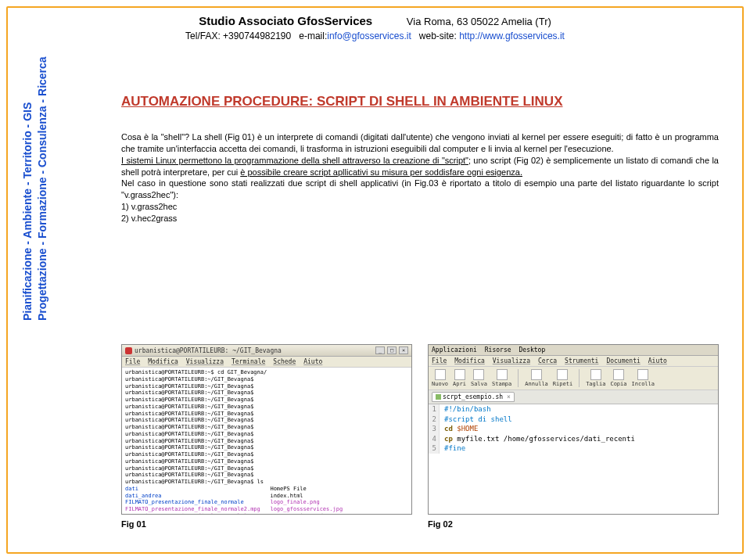 The image size is (750, 560). What do you see at coordinates (502, 379) in the screenshot?
I see `toolbar-stampa: Stampa` at bounding box center [502, 379].